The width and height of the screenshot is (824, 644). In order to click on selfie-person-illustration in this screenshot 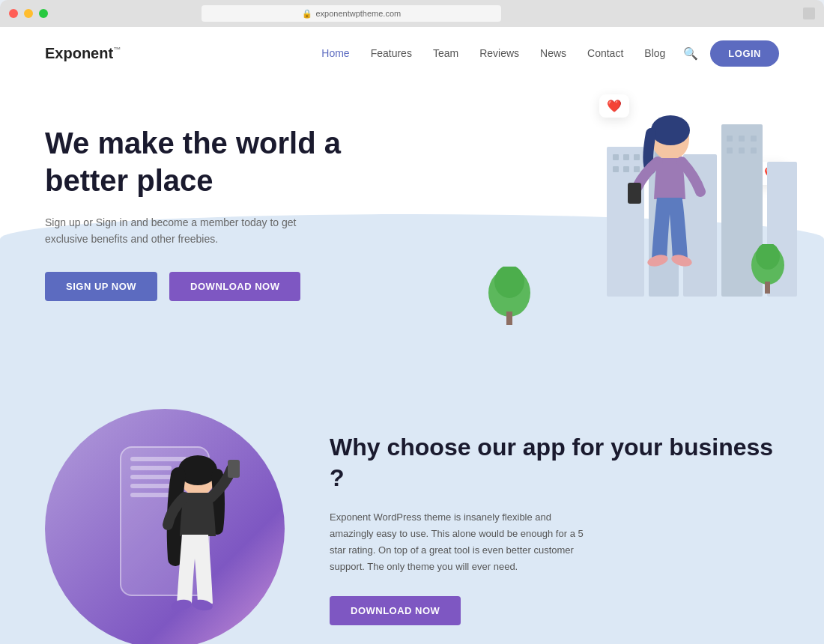, I will do `click(198, 549)`.